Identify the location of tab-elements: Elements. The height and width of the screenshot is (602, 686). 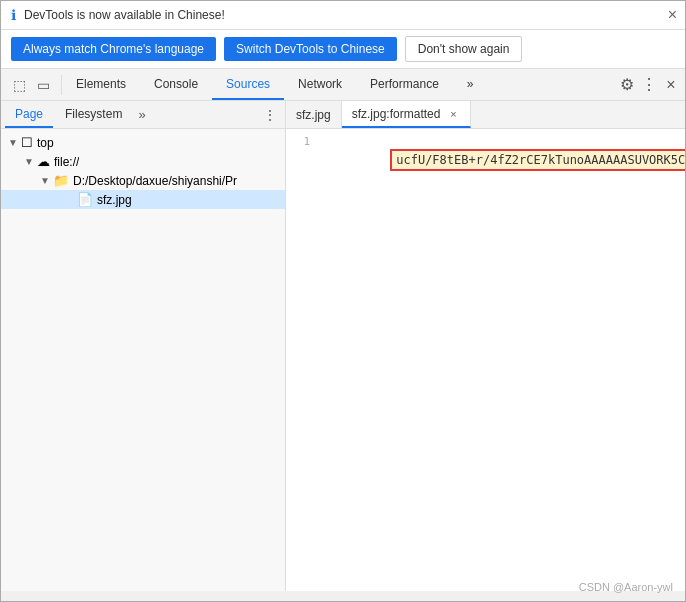
(101, 84).